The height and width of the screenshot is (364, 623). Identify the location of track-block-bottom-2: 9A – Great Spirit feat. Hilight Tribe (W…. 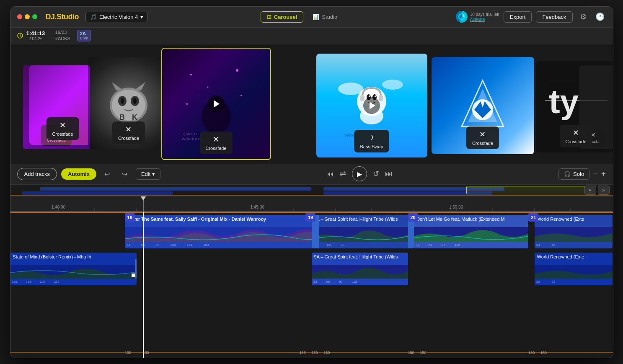
(360, 269).